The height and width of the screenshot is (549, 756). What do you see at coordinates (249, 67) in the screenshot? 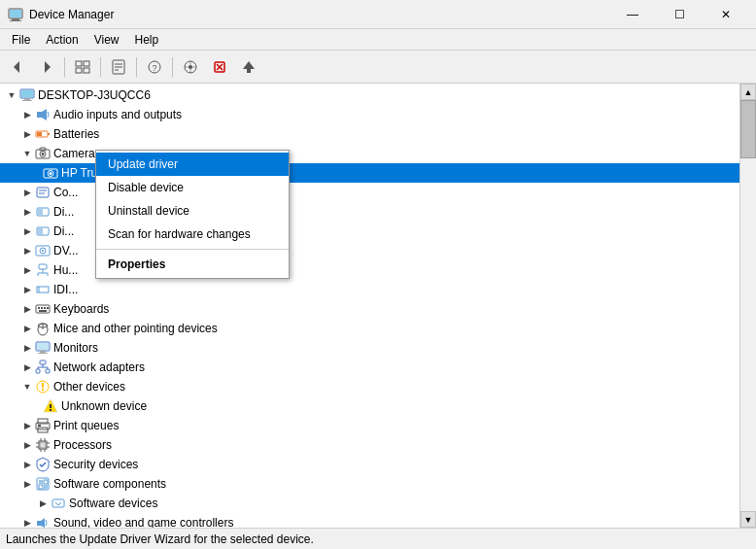
I see `update-driver-button` at bounding box center [249, 67].